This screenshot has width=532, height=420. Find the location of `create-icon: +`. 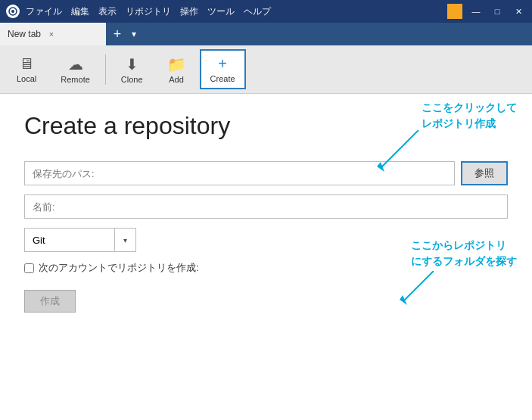

create-icon: + is located at coordinates (222, 64).